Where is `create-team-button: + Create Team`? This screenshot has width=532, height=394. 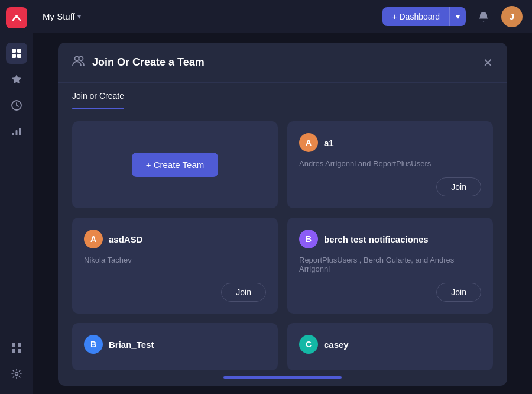
create-team-button: + Create Team is located at coordinates (175, 164).